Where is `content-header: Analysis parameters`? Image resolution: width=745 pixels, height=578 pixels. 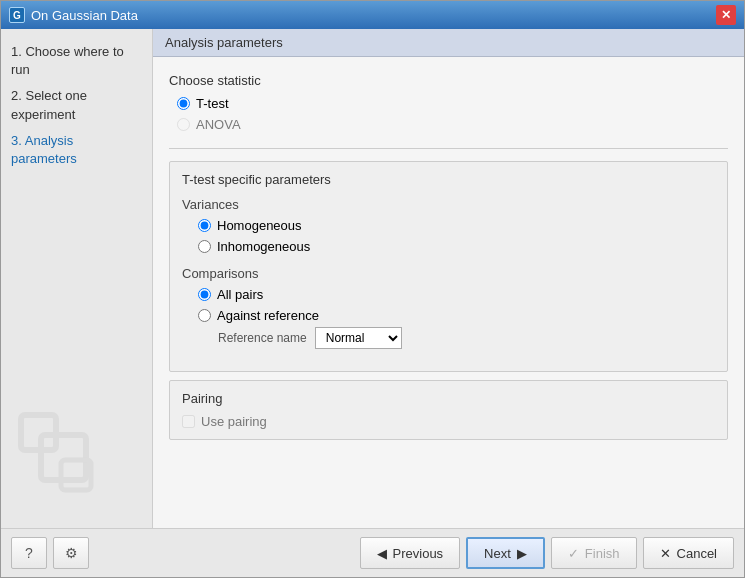 content-header: Analysis parameters is located at coordinates (448, 43).